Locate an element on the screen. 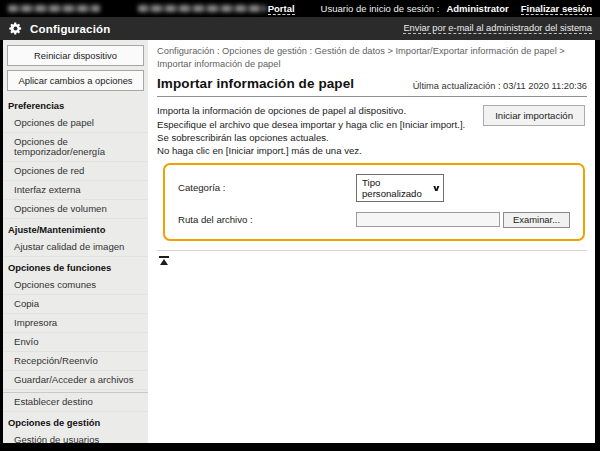 This screenshot has width=600, height=451. browse-button: Examinar... is located at coordinates (536, 220).